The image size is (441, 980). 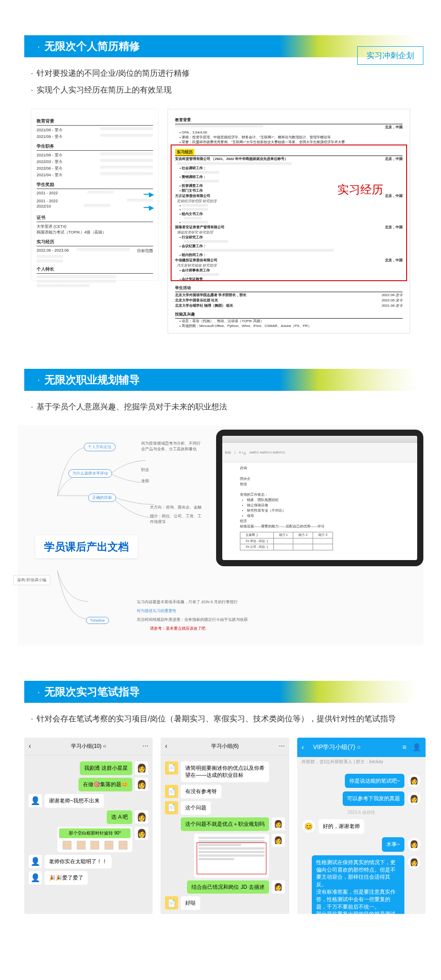 I want to click on chat-title: 学习小组(6), so click(x=225, y=746).